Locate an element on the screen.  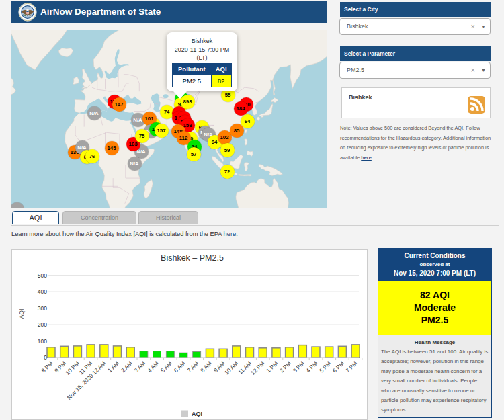
svg-text: 10 AM is located at coordinates (231, 368).